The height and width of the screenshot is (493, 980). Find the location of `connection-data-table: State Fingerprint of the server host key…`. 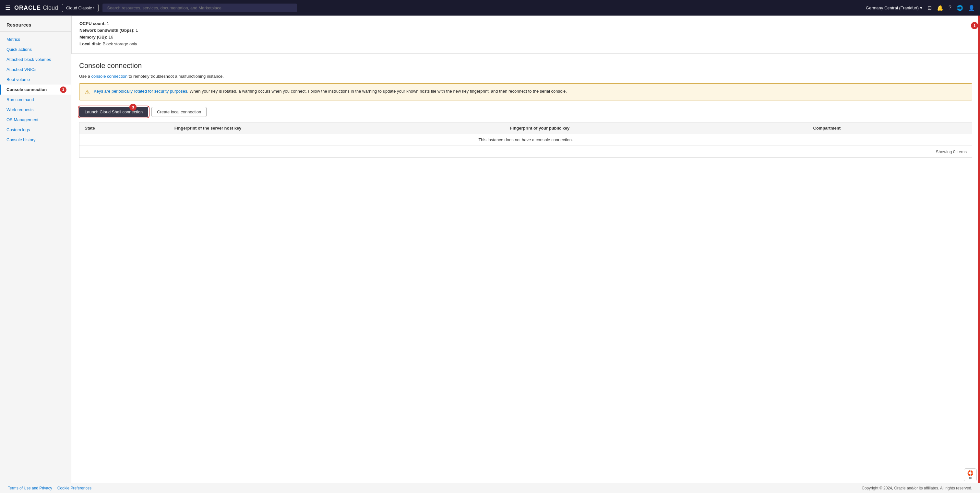

connection-data-table: State Fingerprint of the server host key… is located at coordinates (526, 134).